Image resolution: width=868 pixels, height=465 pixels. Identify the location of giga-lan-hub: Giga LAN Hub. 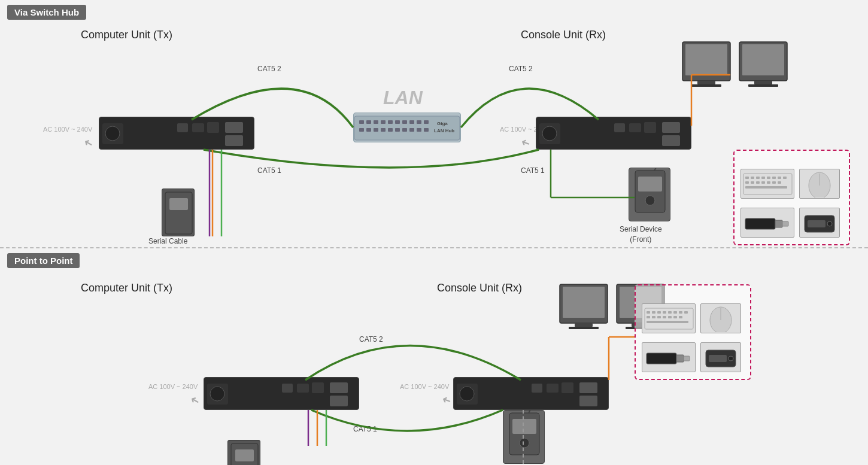
(407, 127).